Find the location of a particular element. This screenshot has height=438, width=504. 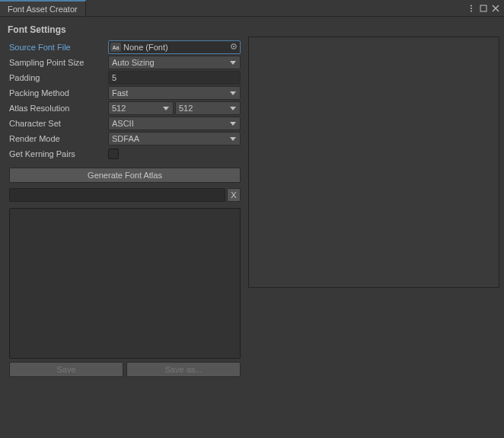

save-as-button-label: Save as... is located at coordinates (184, 369).